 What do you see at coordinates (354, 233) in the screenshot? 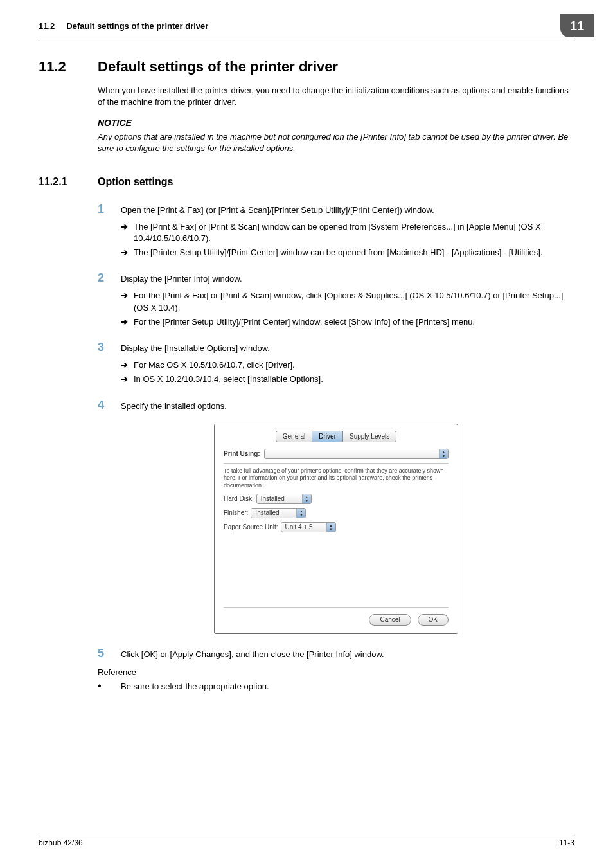
I see `step-sub: The [Print & Fax] or [Print & Scan] wind…` at bounding box center [354, 233].